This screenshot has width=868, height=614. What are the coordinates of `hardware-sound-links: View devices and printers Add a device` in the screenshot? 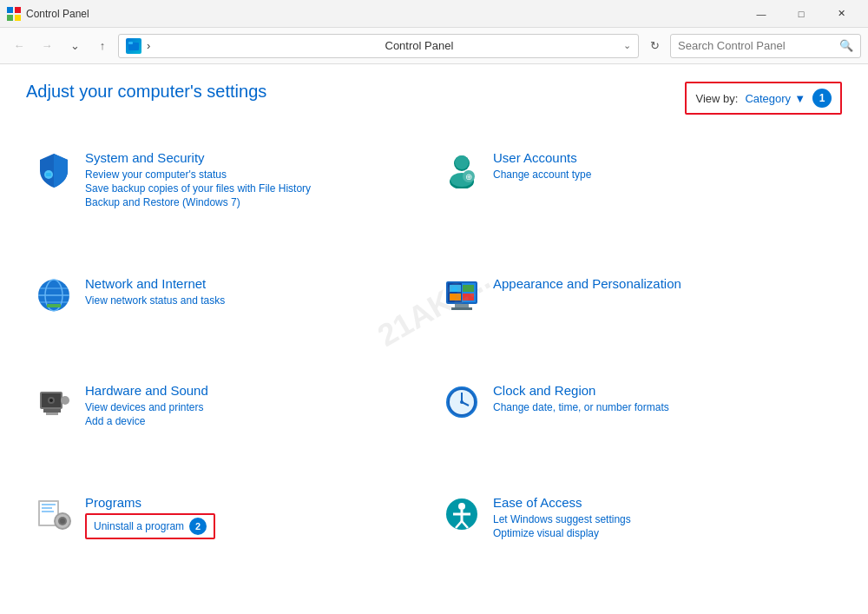 It's located at (255, 414).